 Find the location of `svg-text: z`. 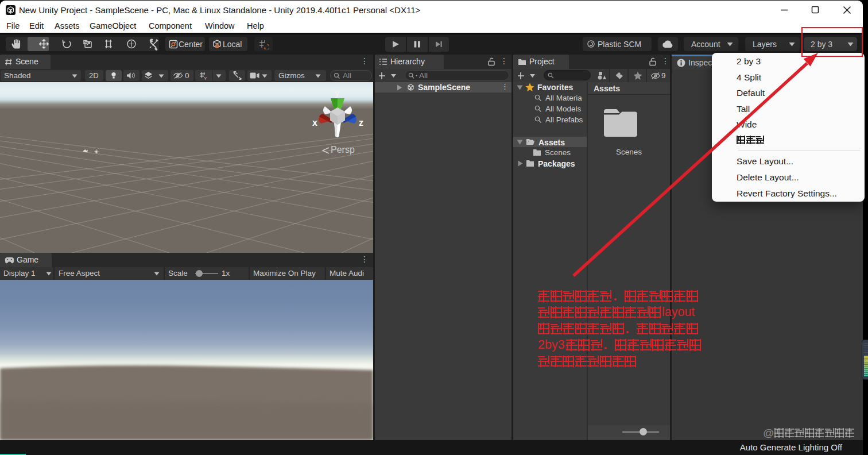

svg-text: z is located at coordinates (361, 123).